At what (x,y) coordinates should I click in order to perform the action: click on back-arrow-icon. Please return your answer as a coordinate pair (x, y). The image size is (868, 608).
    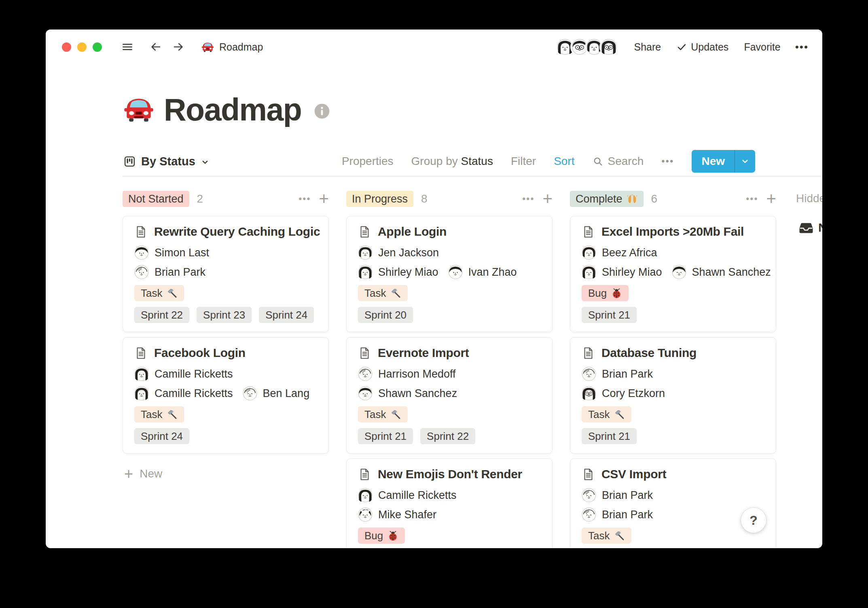
    Looking at the image, I should click on (156, 47).